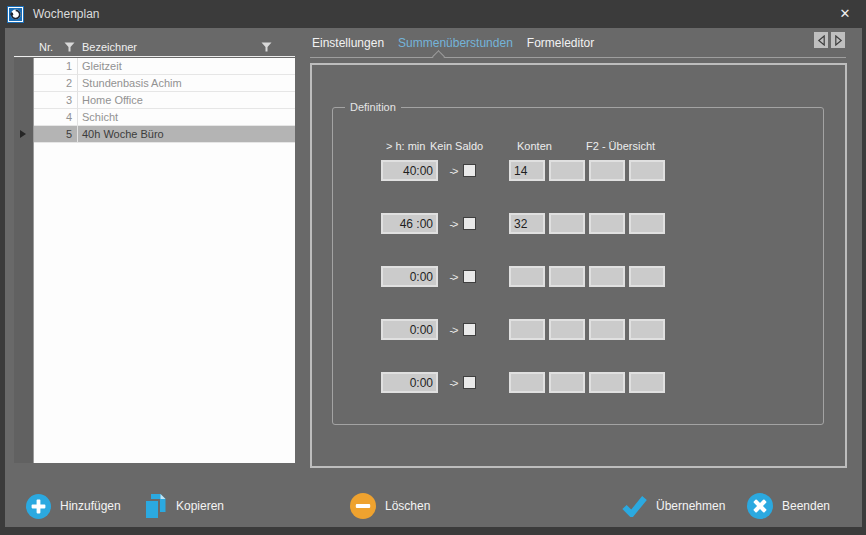 Image resolution: width=866 pixels, height=535 pixels. What do you see at coordinates (845, 14) in the screenshot?
I see `close-icon: ✕` at bounding box center [845, 14].